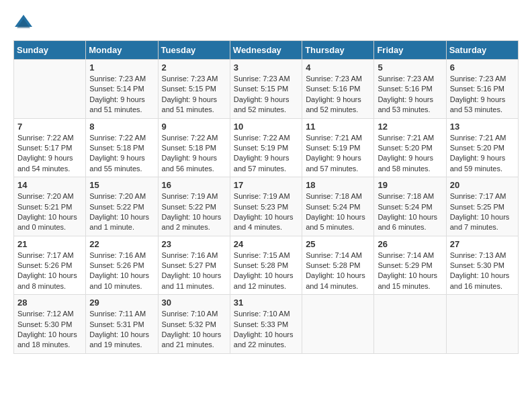  What do you see at coordinates (482, 89) in the screenshot?
I see `calendar-cell: 6Sunrise: 7:23 AMSunset: 5:16 PMDaylight…` at bounding box center [482, 89].